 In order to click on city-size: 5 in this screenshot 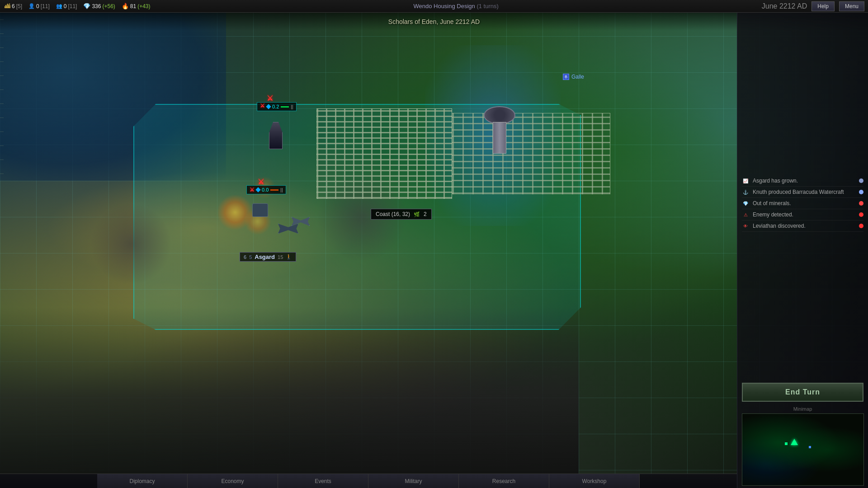, I will do `click(250, 257)`.